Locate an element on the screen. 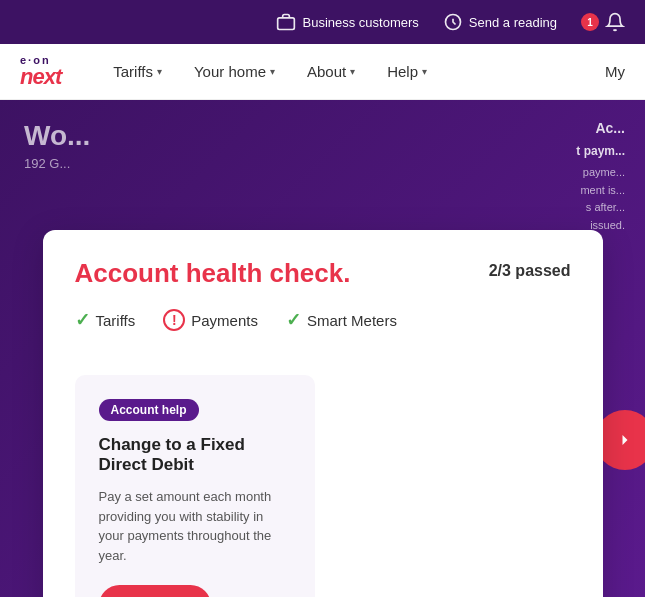 The height and width of the screenshot is (597, 645). card-description: Pay a set amount each month providing yo… is located at coordinates (195, 526).